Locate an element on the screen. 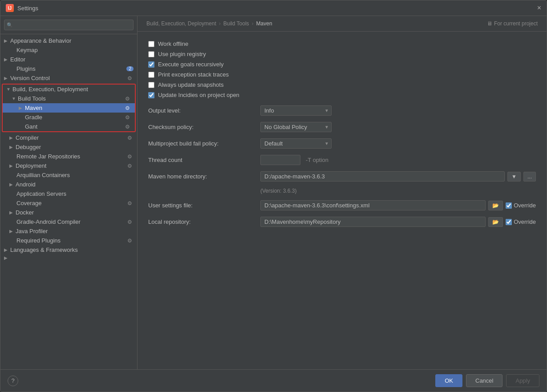 This screenshot has width=547, height=392. apply-button: Apply is located at coordinates (523, 381).